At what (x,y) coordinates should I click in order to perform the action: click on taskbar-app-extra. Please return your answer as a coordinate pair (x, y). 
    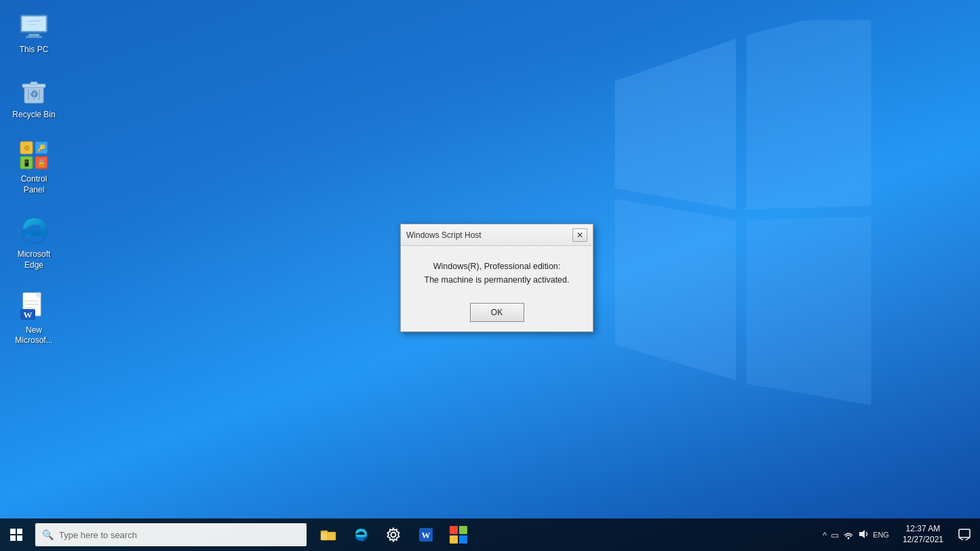
    Looking at the image, I should click on (458, 535).